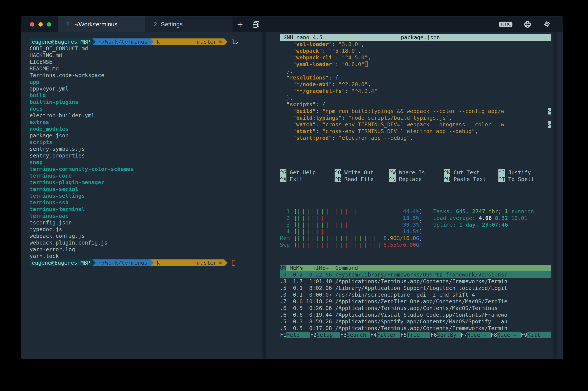 The height and width of the screenshot is (391, 588). Describe the element at coordinates (256, 24) in the screenshot. I see `split-windows-button` at that location.